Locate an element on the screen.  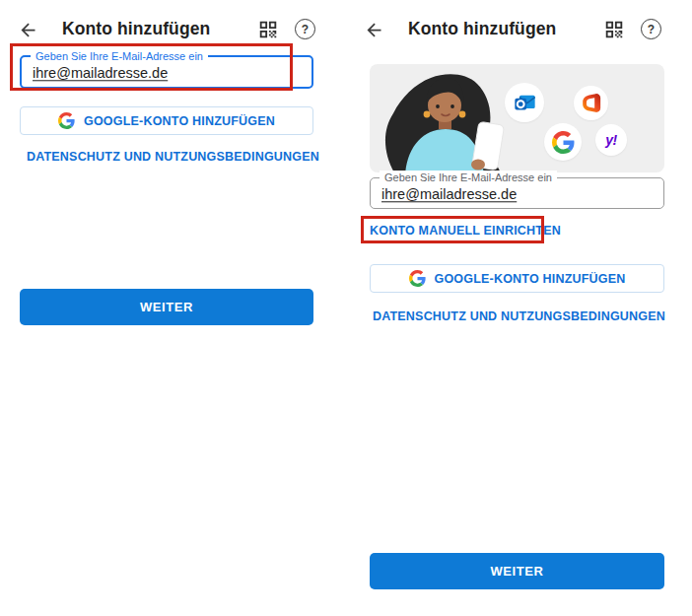
office-icon is located at coordinates (591, 103).